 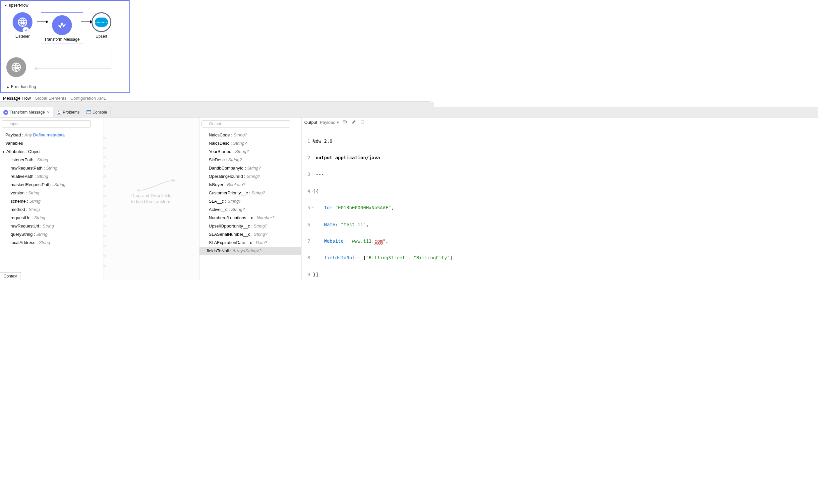 What do you see at coordinates (21, 87) in the screenshot?
I see `error-handling-section: Error handling` at bounding box center [21, 87].